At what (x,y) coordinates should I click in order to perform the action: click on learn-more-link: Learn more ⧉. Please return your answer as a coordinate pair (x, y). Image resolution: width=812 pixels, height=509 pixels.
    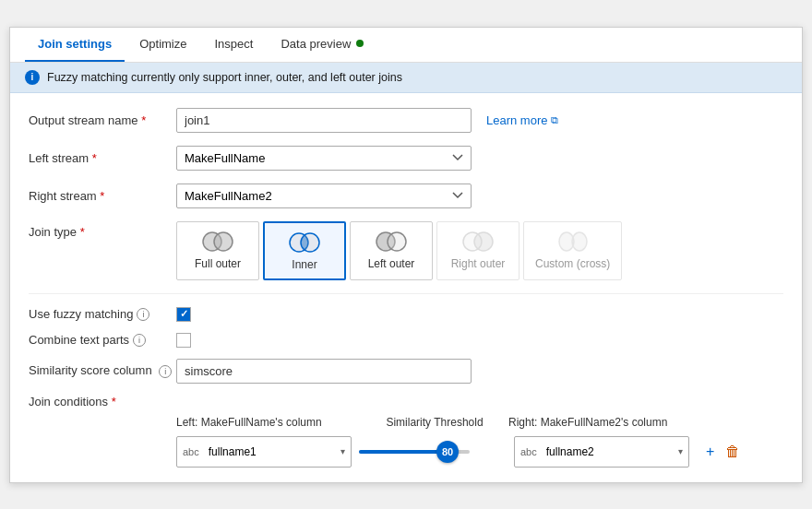
    Looking at the image, I should click on (522, 120).